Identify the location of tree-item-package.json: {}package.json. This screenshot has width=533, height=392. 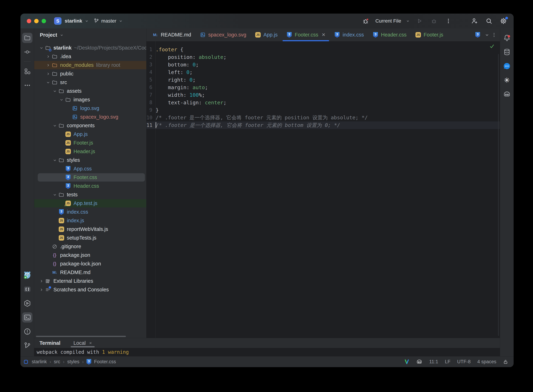
(90, 255).